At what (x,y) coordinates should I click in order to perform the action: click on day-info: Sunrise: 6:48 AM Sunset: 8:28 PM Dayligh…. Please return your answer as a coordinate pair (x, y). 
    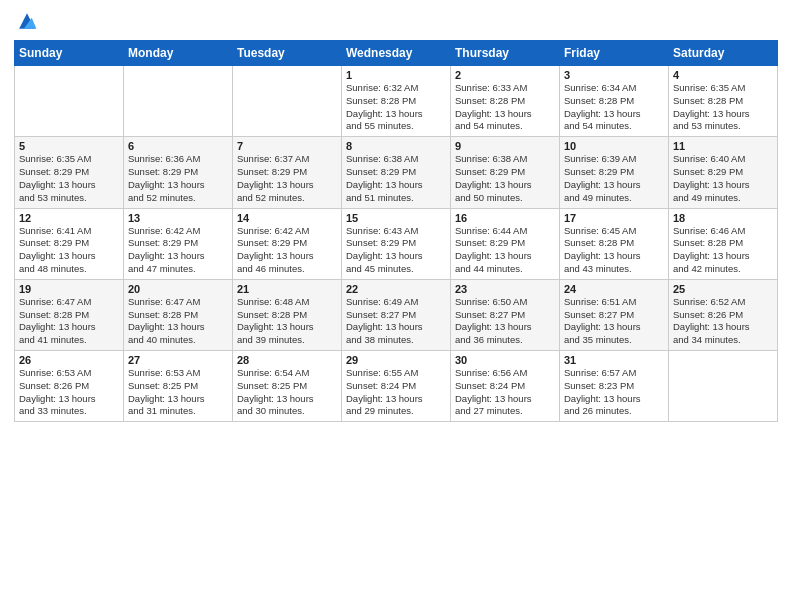
    Looking at the image, I should click on (287, 322).